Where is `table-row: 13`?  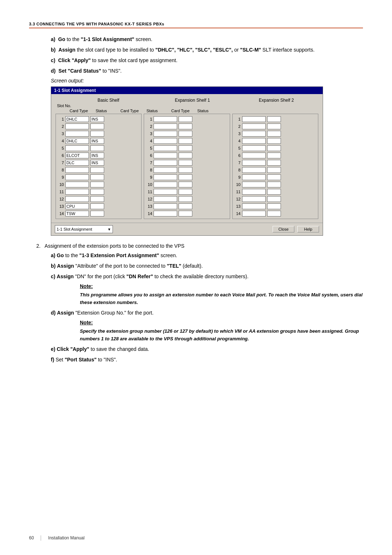 table-row: 13 is located at coordinates (99, 206).